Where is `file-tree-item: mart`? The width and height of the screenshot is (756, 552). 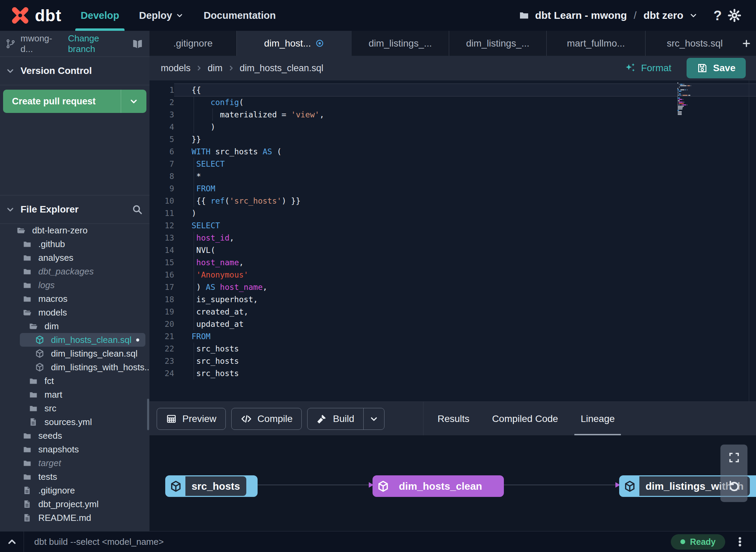
file-tree-item: mart is located at coordinates (75, 395).